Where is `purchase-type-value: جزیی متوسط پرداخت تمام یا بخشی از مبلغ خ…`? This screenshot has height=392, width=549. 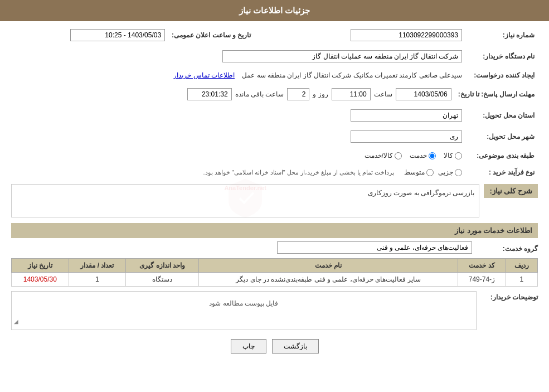
purchase-type-value: جزیی متوسط پرداخت تمام یا بخشی از مبلغ خ… is located at coordinates (239, 172).